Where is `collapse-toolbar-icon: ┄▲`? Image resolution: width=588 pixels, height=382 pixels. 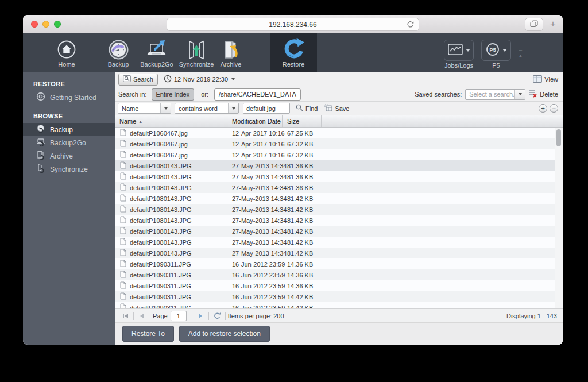
collapse-toolbar-icon: ┄▲ is located at coordinates (520, 53).